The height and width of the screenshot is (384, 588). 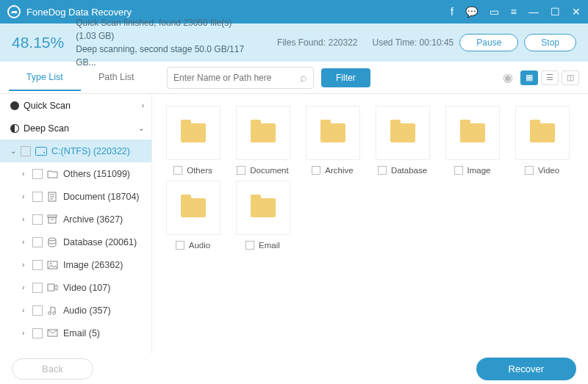 What do you see at coordinates (53, 369) in the screenshot?
I see `back-button: Back` at bounding box center [53, 369].